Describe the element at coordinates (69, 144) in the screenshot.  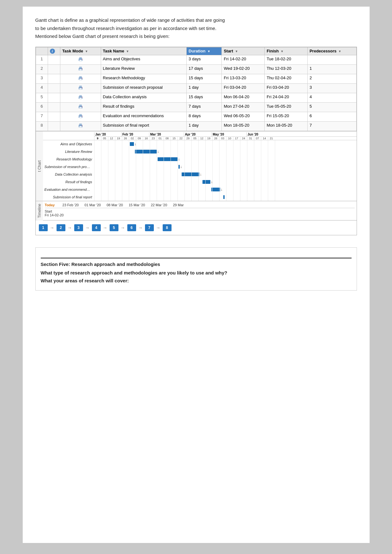
I see `bar-label: Aims and Objectives` at that location.